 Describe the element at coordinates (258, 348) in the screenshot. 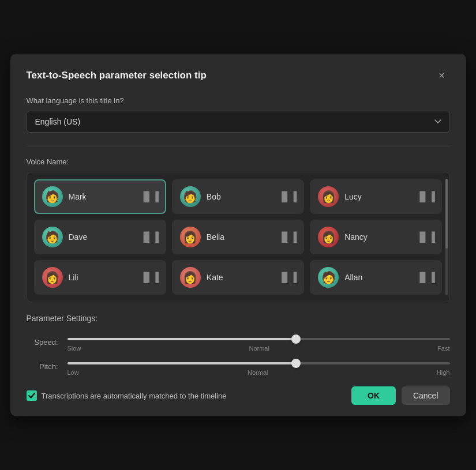

I see `speed-label-normal: Normal` at that location.